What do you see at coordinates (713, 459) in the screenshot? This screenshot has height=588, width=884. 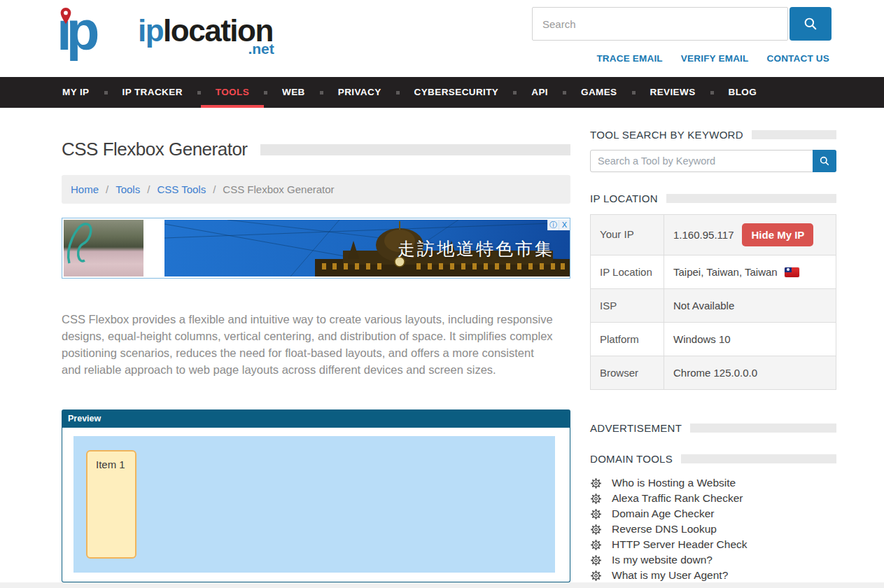 I see `domain-tools-heading-row: DOMAIN TOOLS` at bounding box center [713, 459].